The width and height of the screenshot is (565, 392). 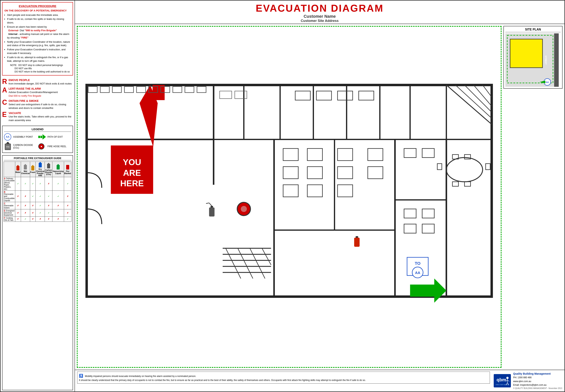 I want to click on ext-c-water: ✗, so click(x=18, y=206).